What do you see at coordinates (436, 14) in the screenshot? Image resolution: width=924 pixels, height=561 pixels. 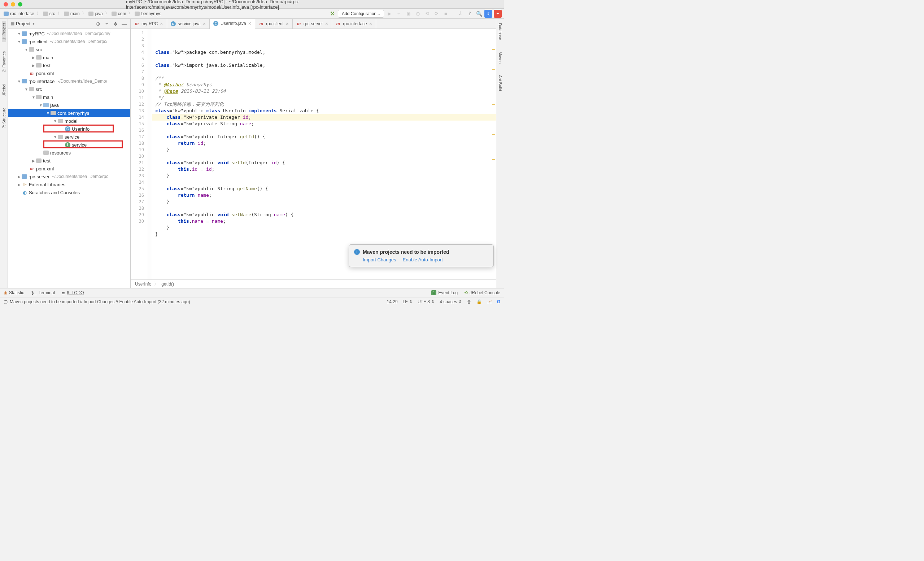 I see `jrebel-debug-icon: ⟳` at bounding box center [436, 14].